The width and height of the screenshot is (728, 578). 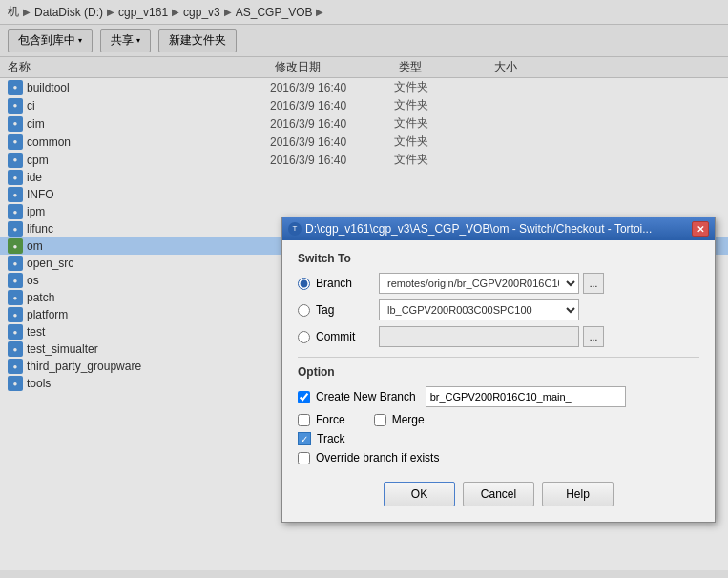 What do you see at coordinates (578, 494) in the screenshot?
I see `help-button: Help` at bounding box center [578, 494].